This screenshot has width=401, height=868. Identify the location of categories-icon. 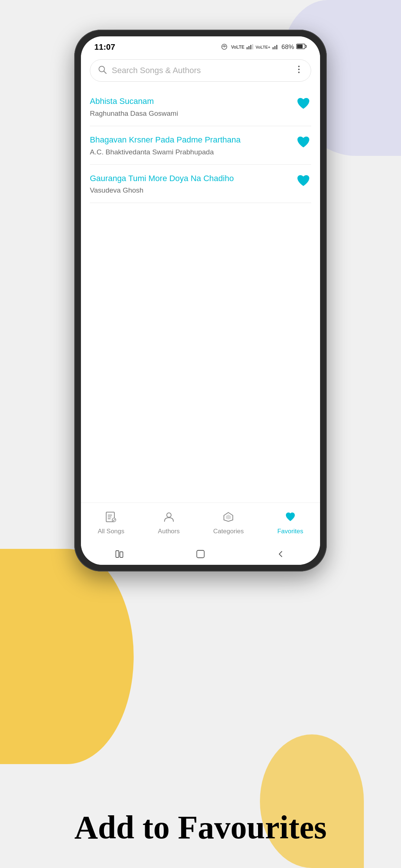
(228, 518).